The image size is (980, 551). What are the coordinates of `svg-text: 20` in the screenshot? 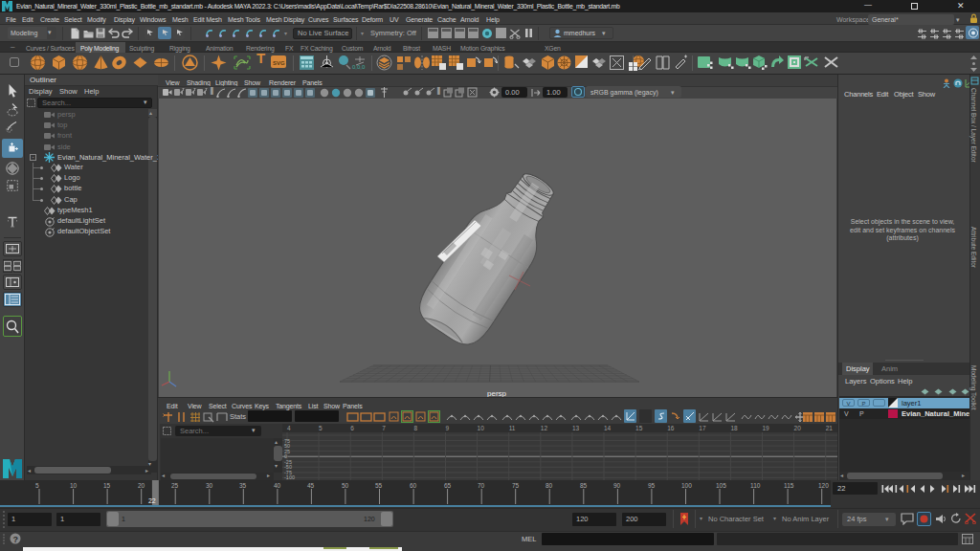 It's located at (142, 486).